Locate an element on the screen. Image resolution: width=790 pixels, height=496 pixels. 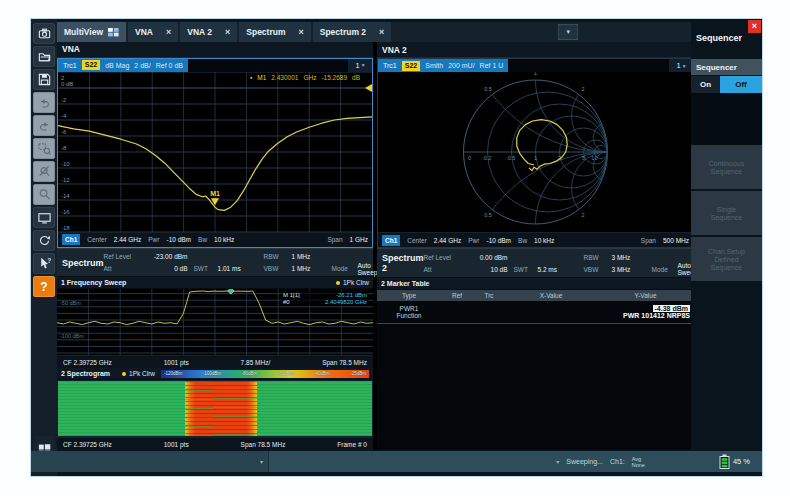
status-dropdown: ▾ is located at coordinates (150, 462).